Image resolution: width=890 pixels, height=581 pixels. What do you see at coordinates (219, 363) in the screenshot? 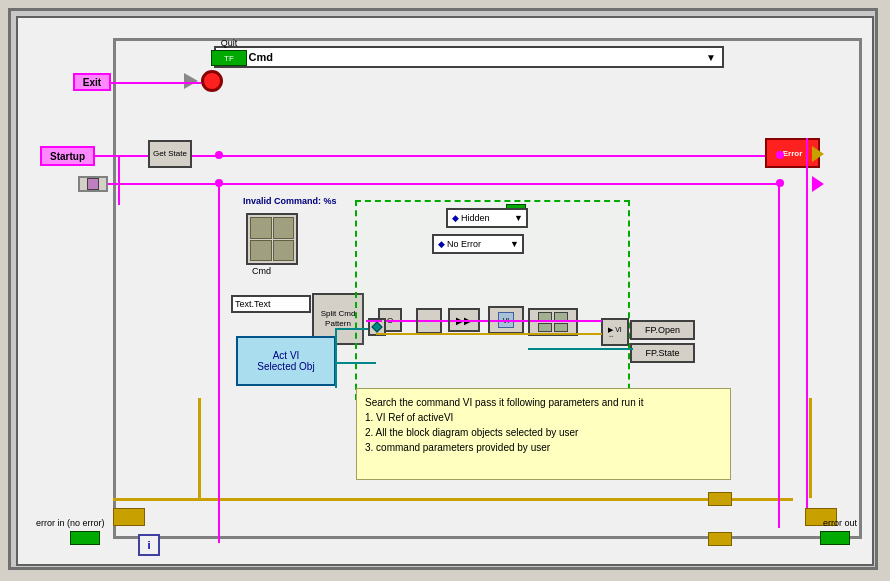
I see `pink-v-wire-inner-left` at bounding box center [219, 363].